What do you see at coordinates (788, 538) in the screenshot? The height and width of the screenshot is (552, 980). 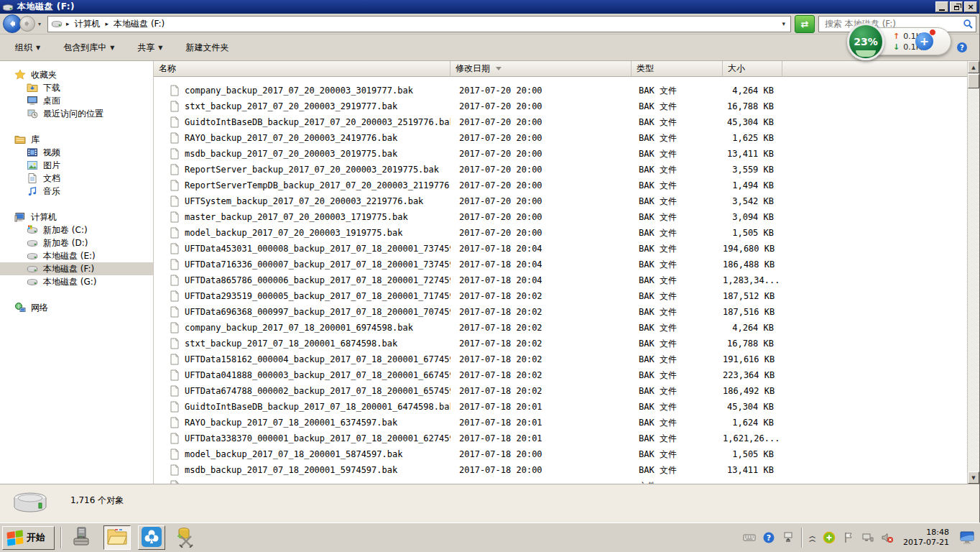 I see `language-bar-options-icon` at bounding box center [788, 538].